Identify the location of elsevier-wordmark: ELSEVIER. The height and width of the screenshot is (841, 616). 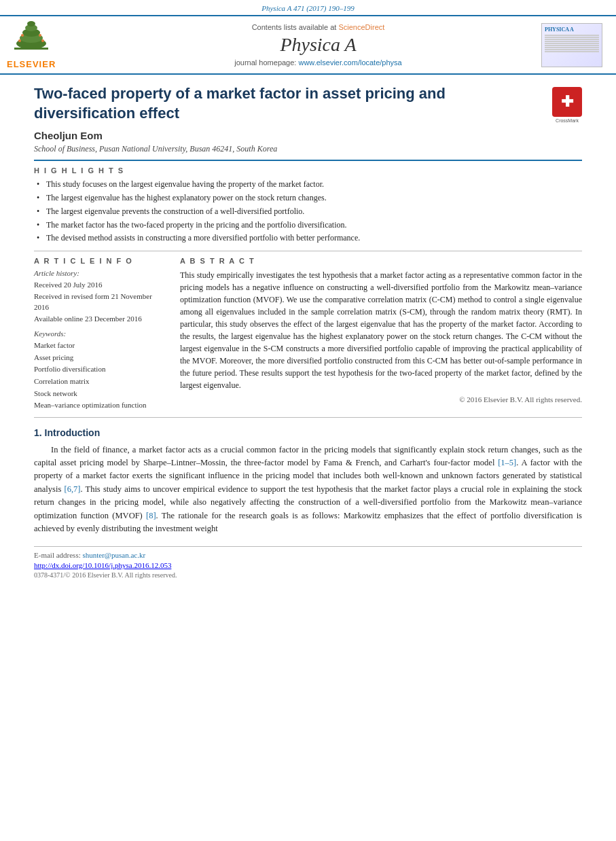
(31, 64).